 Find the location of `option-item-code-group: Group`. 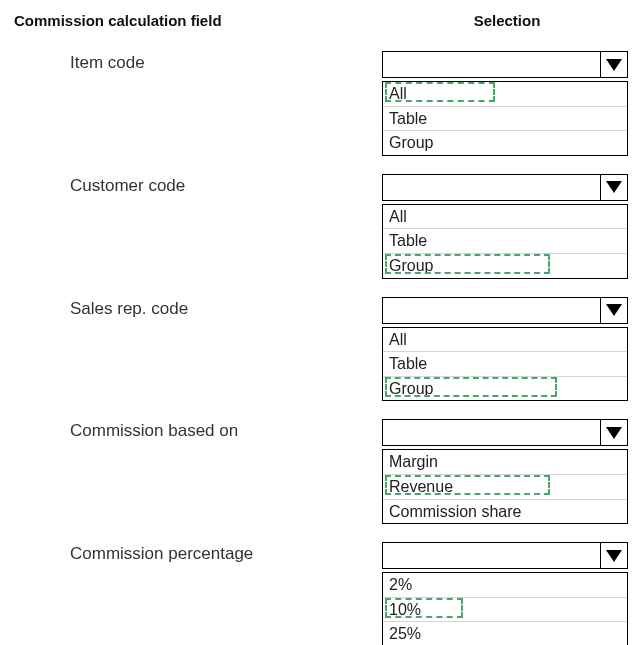

option-item-code-group: Group is located at coordinates (505, 143).